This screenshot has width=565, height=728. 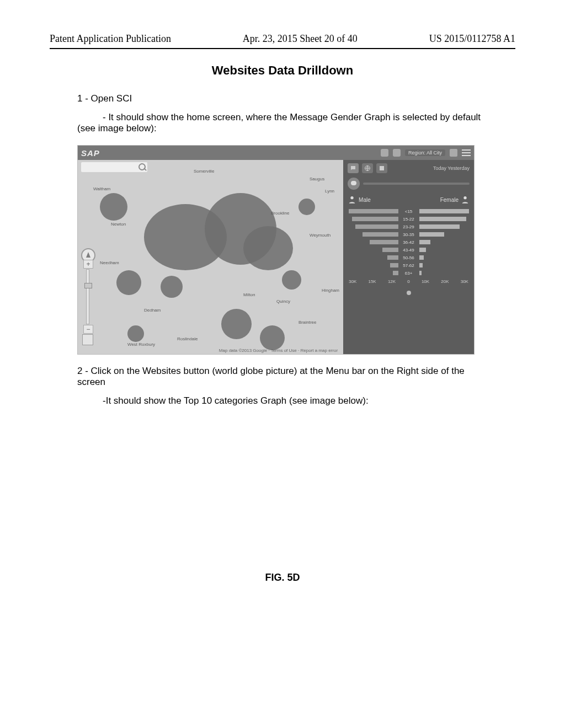 What do you see at coordinates (88, 264) in the screenshot?
I see `zoom-in-button: +` at bounding box center [88, 264].